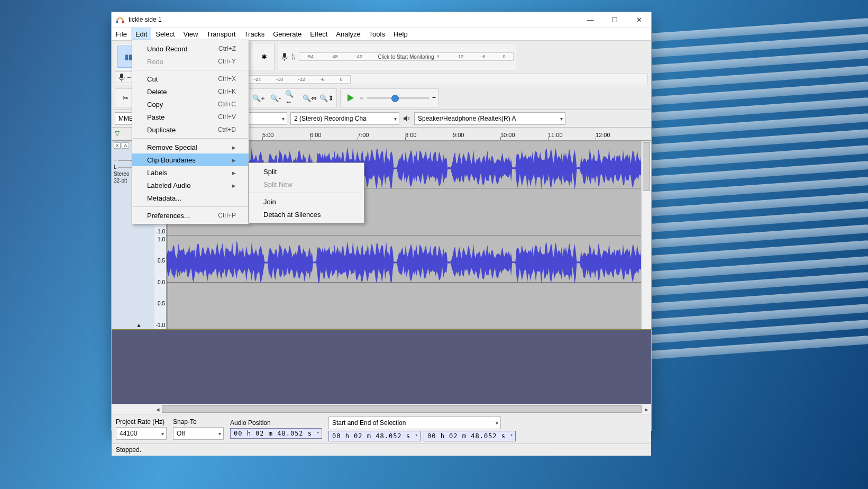 Image resolution: width=868 pixels, height=489 pixels. Describe the element at coordinates (293, 98) in the screenshot. I see `zoom-toolbar: 🔍+ 🔍- 🔍↔ 🔍⇔ 🔍⇕` at that location.